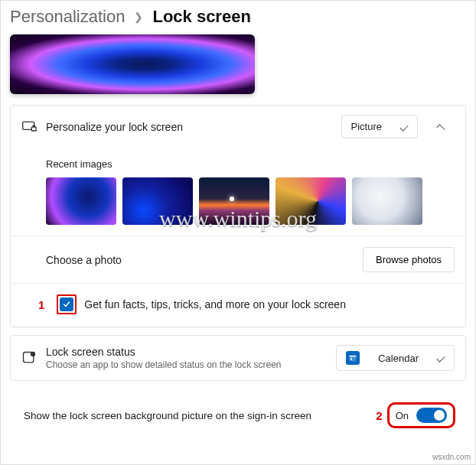 This screenshot has width=476, height=465. I want to click on annotation-highlight-box, so click(67, 304).